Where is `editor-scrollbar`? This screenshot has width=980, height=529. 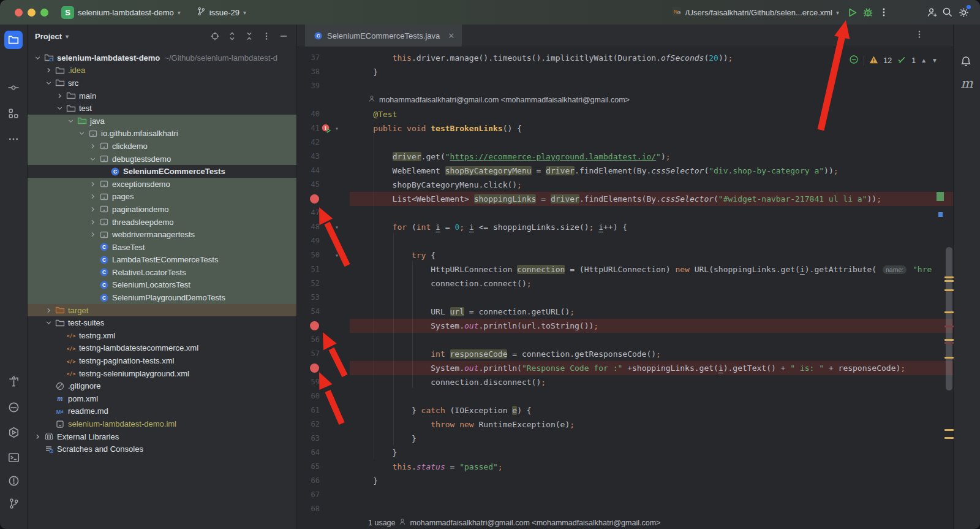
editor-scrollbar is located at coordinates (949, 319).